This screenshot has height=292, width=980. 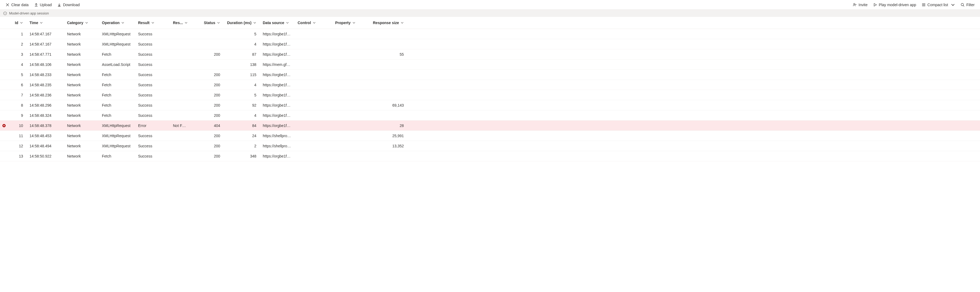 What do you see at coordinates (152, 23) in the screenshot?
I see `col-header-result: Result` at bounding box center [152, 23].